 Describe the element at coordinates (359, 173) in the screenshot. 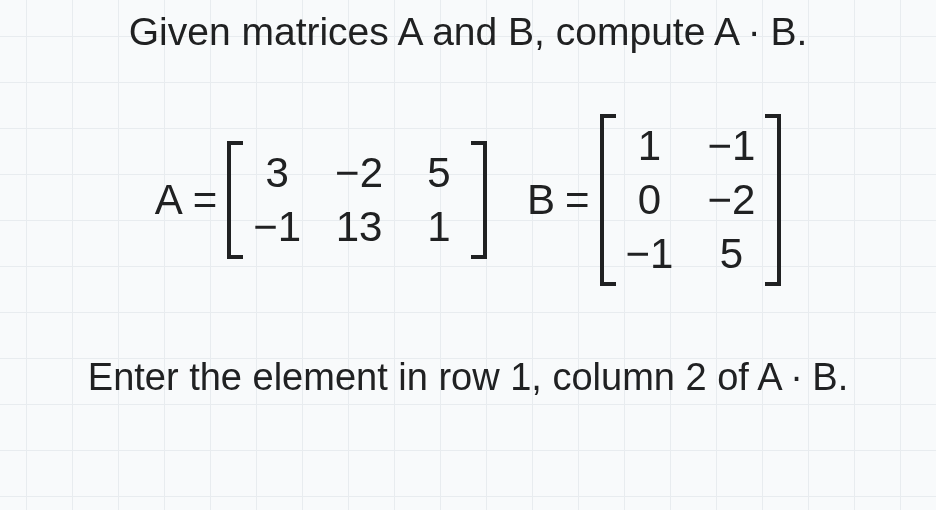

I see `matrix-A-cell: −2` at that location.